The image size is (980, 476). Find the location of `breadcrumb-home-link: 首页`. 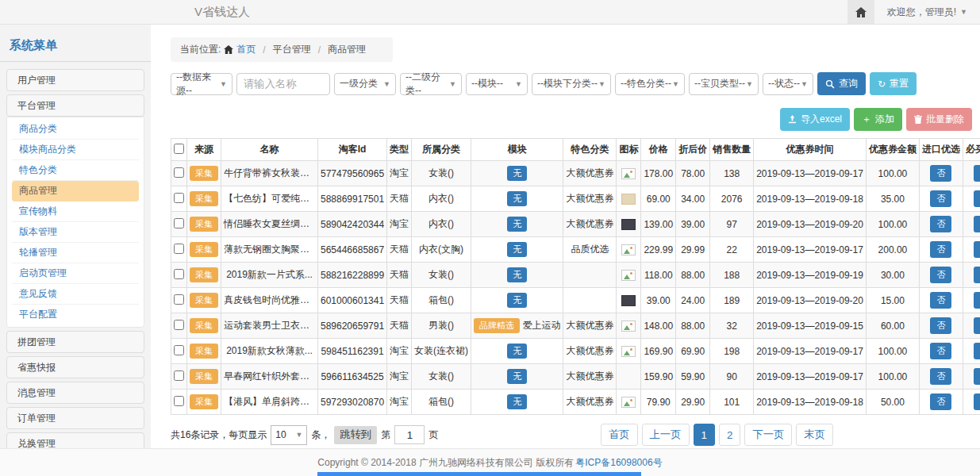

breadcrumb-home-link: 首页 is located at coordinates (246, 49).